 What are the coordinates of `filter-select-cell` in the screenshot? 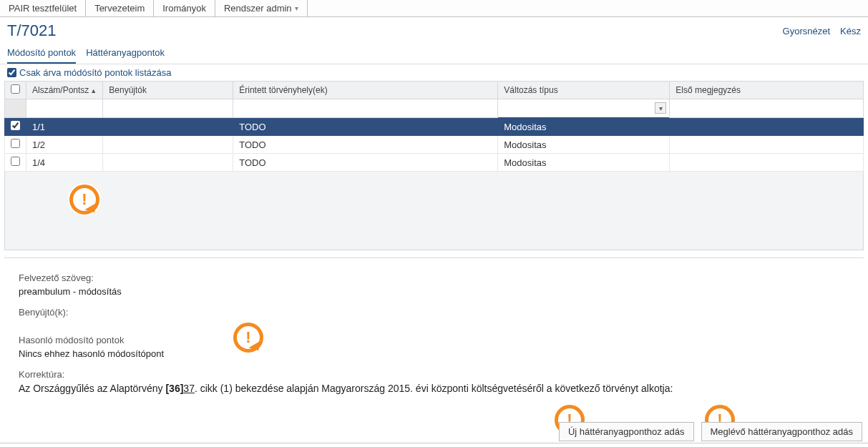 It's located at (16, 109).